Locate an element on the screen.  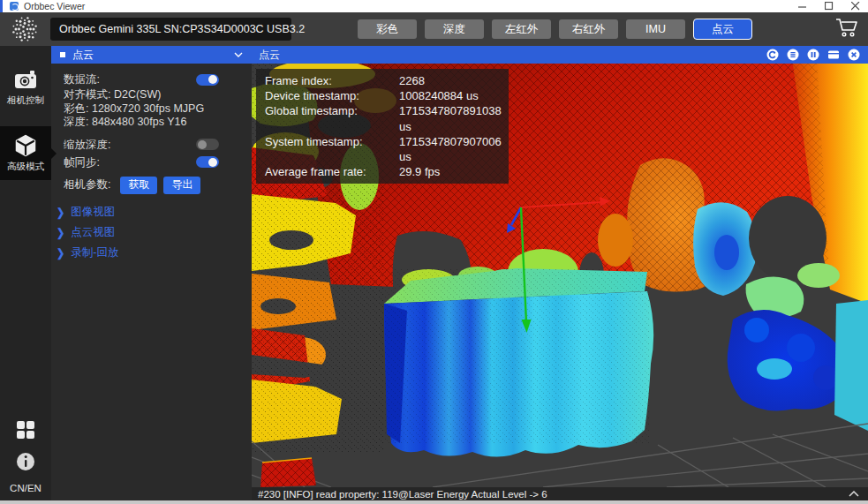
align-mode-value: 对齐模式: D2C(SW) is located at coordinates (157, 95).